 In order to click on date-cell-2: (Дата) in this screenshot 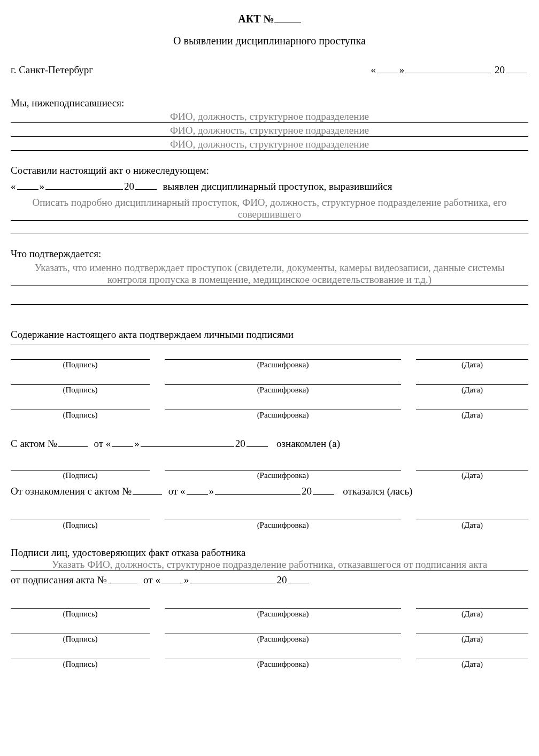, I will do `click(472, 389)`.